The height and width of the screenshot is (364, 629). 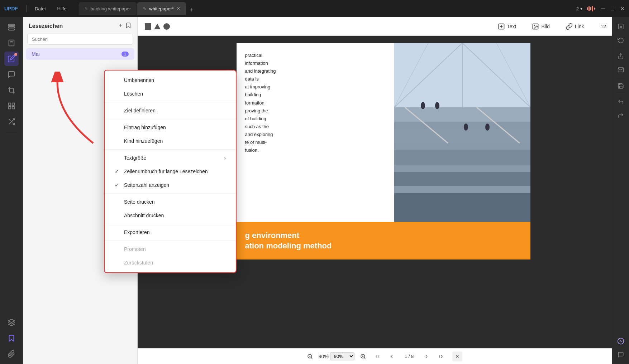 What do you see at coordinates (11, 338) in the screenshot?
I see `sidebar-icon-bookmark` at bounding box center [11, 338].